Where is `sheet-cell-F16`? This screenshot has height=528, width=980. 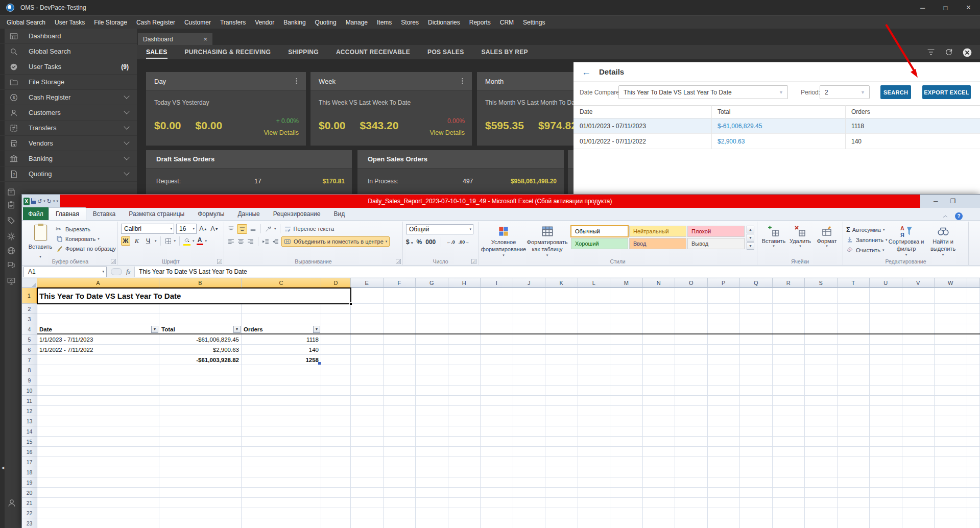 sheet-cell-F16 is located at coordinates (400, 452).